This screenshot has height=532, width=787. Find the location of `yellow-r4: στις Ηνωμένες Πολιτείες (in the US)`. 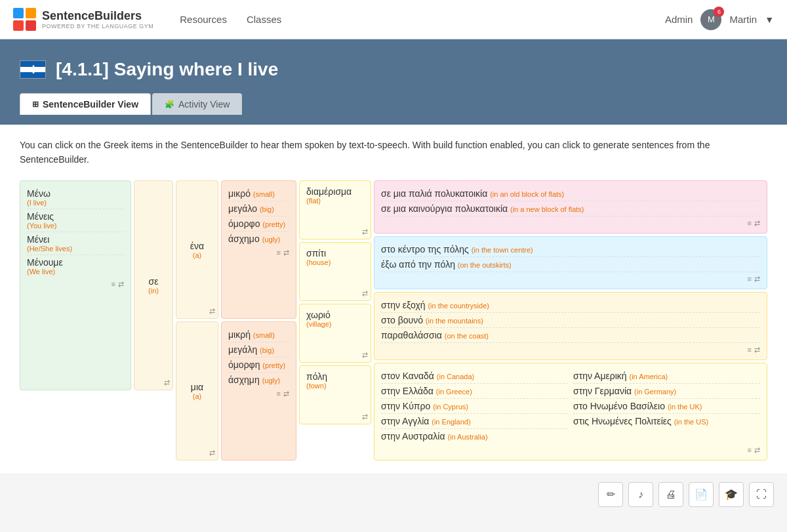

yellow-r4: στις Ηνωμένες Πολιτείες (in the US) is located at coordinates (666, 421).